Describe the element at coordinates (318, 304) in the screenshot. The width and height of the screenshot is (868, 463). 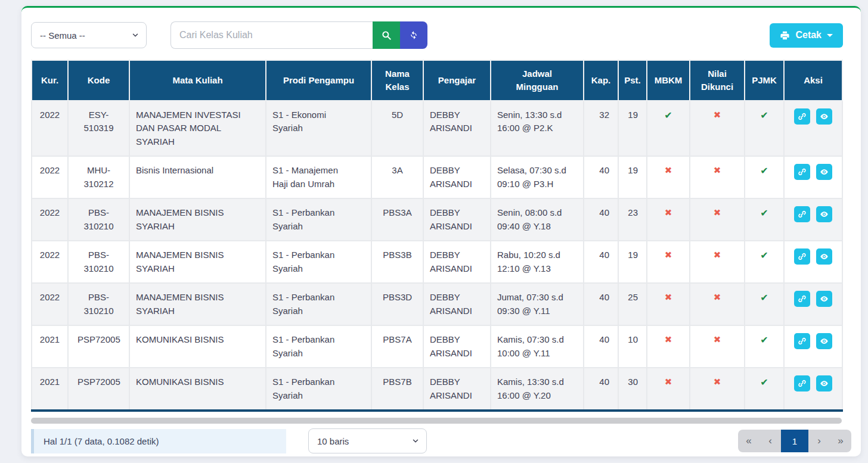
I see `cell-prodi-pengampu: S1 - Perbankan Syariah` at that location.